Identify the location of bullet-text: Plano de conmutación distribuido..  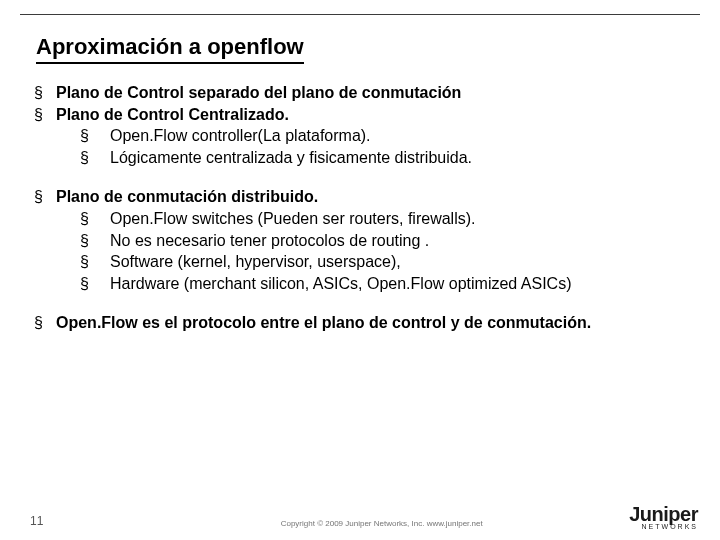
(373, 197).